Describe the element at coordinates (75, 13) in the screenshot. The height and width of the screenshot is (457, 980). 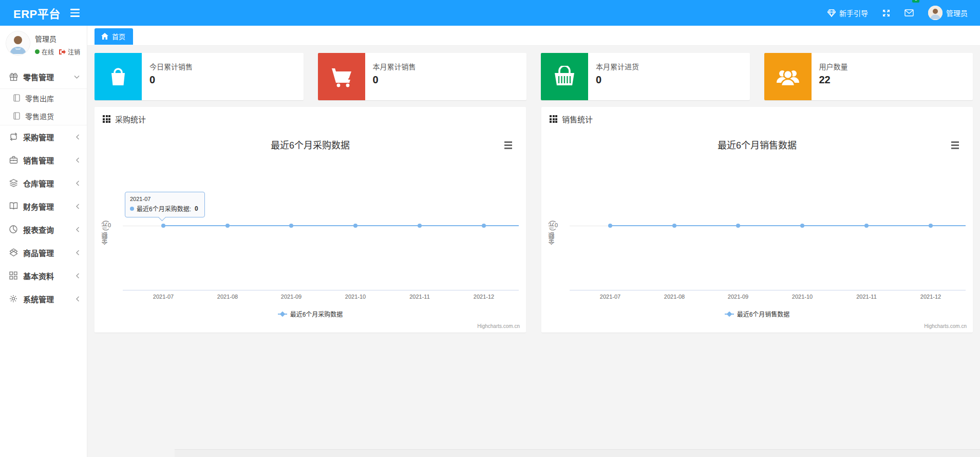
I see `sidebar-toggle-button` at that location.